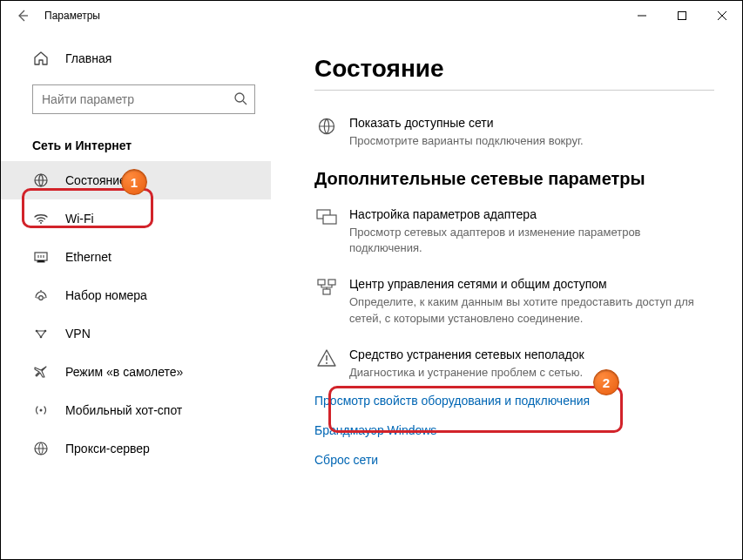 The height and width of the screenshot is (560, 743). I want to click on vpn-icon, so click(41, 334).